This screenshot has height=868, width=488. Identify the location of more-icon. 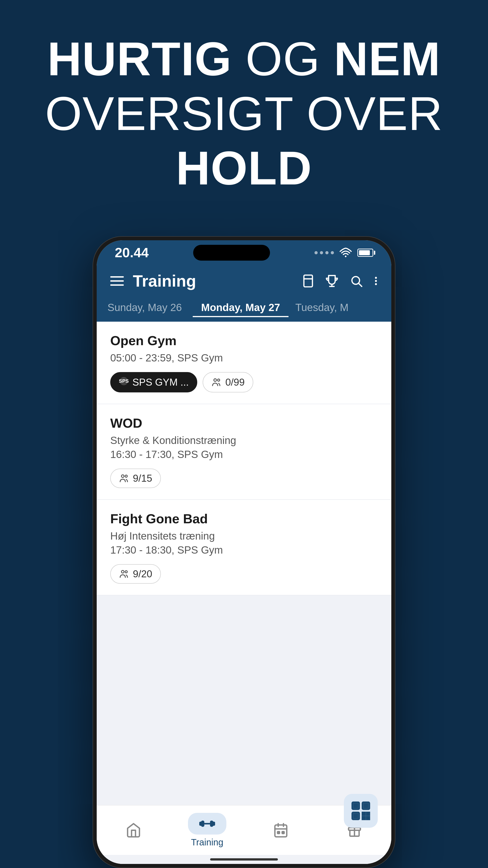
(376, 281).